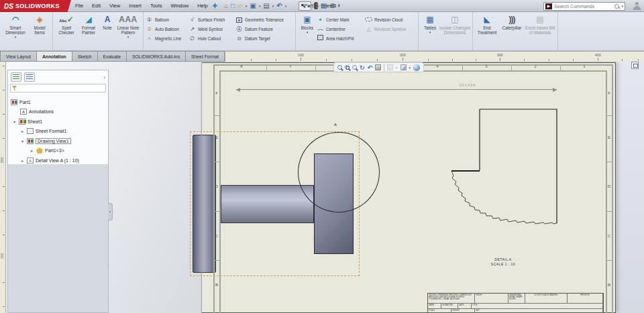 Image resolution: width=644 pixels, height=313 pixels. What do you see at coordinates (58, 122) in the screenshot?
I see `tree-item-sheet1: ▾ Sheet1` at bounding box center [58, 122].